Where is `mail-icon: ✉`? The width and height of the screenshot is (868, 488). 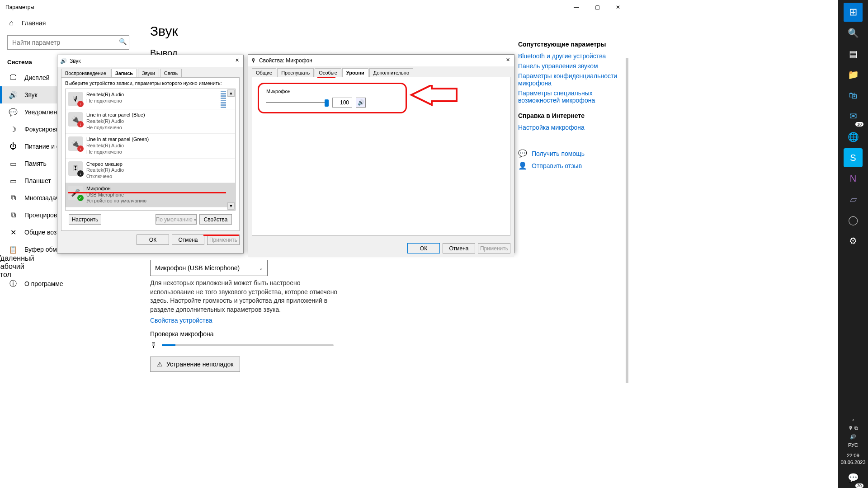
mail-icon: ✉ is located at coordinates (853, 116).